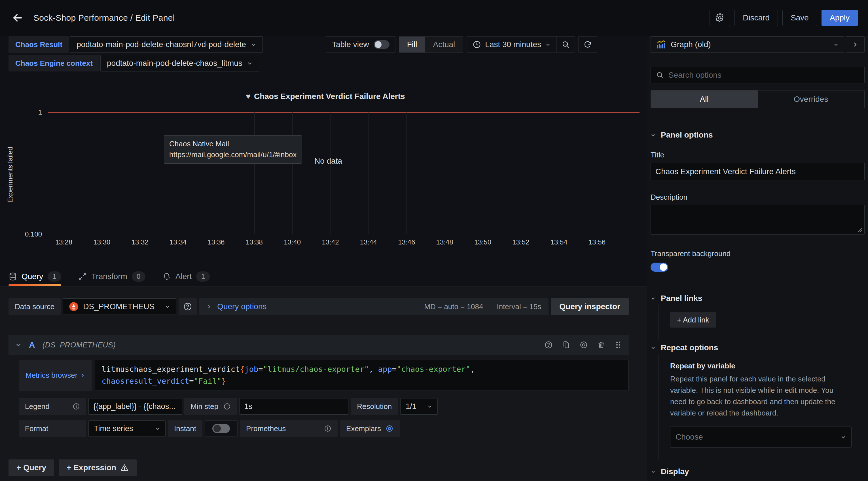  What do you see at coordinates (512, 44) in the screenshot?
I see `time-range-main: Last 30 minutes` at bounding box center [512, 44].